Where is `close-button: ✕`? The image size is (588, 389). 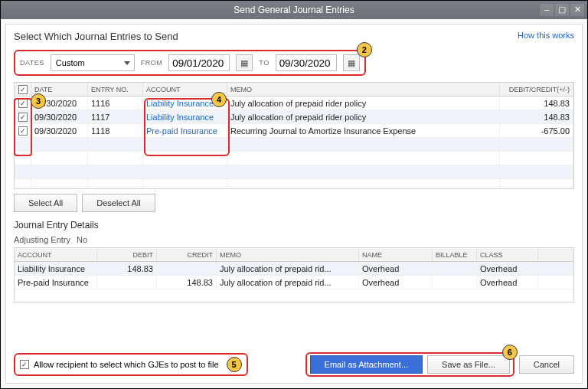 close-button: ✕ is located at coordinates (577, 10).